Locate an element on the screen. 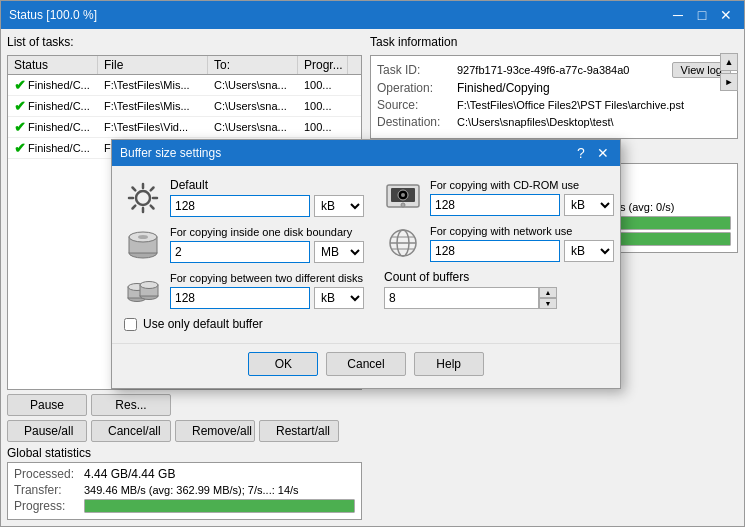 This screenshot has width=745, height=527. close-button: ✕ is located at coordinates (726, 15).